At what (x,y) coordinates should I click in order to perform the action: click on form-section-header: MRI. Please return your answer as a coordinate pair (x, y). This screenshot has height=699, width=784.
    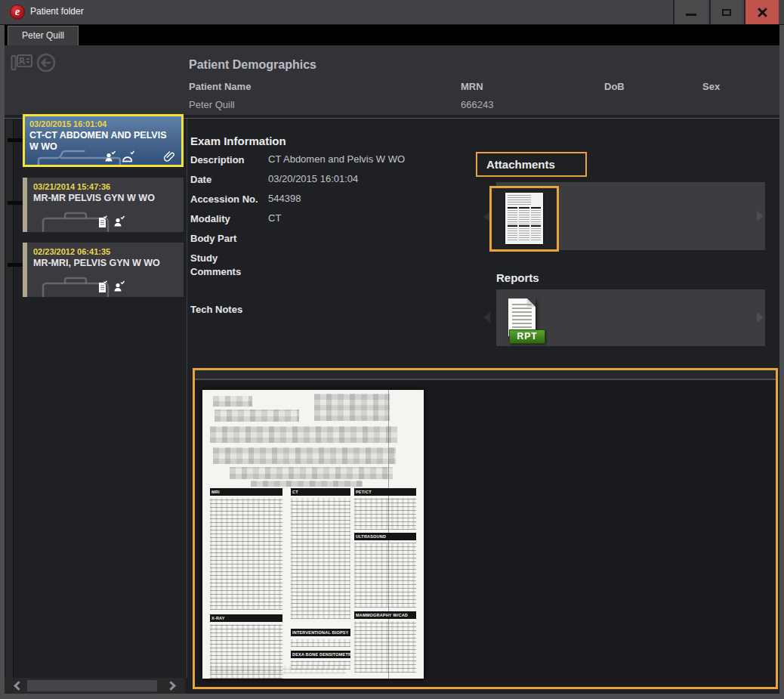
    Looking at the image, I should click on (246, 492).